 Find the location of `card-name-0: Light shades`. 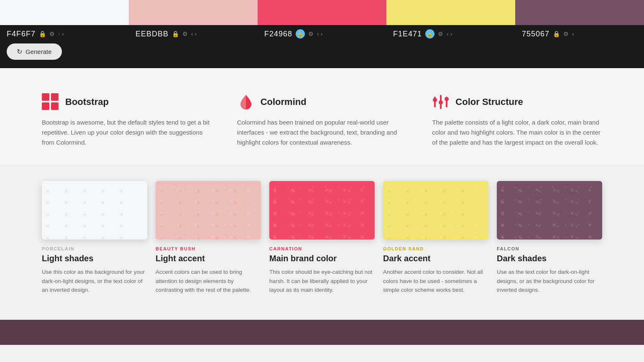

card-name-0: Light shades is located at coordinates (95, 258).